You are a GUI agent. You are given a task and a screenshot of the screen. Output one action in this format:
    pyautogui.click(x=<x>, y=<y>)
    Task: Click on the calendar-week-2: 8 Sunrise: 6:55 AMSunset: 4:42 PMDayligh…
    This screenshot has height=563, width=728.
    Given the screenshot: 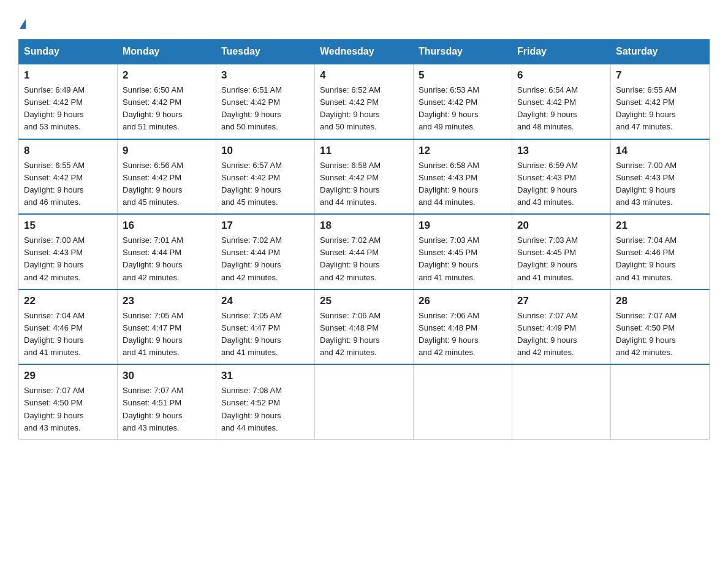 What is the action you would take?
    pyautogui.click(x=364, y=177)
    